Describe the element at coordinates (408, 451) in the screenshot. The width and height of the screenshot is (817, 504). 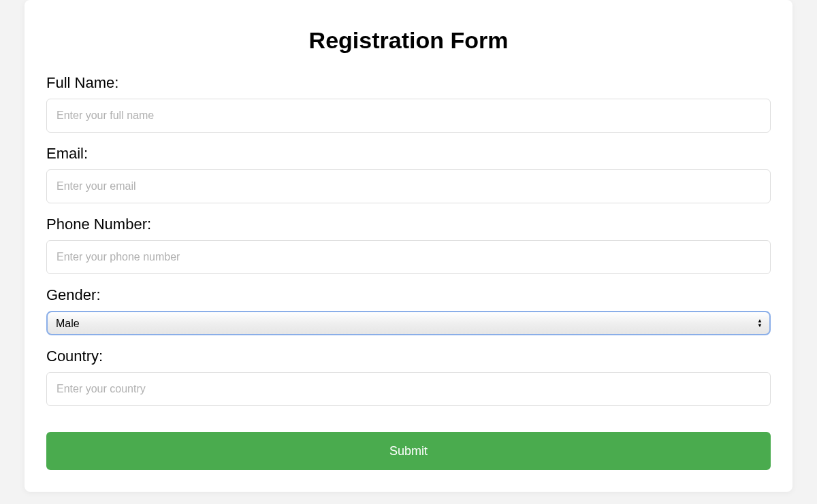
I see `submit-button: Submit` at that location.